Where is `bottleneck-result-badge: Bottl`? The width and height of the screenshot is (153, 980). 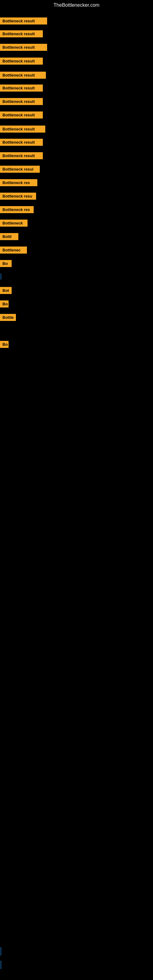 bottleneck-result-badge: Bottl is located at coordinates (9, 237).